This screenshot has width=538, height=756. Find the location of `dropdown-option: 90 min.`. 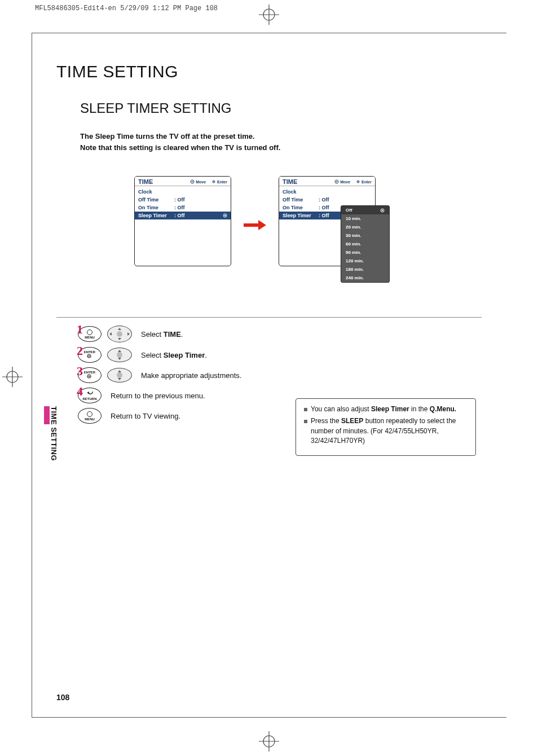

dropdown-option: 90 min. is located at coordinates (365, 253).